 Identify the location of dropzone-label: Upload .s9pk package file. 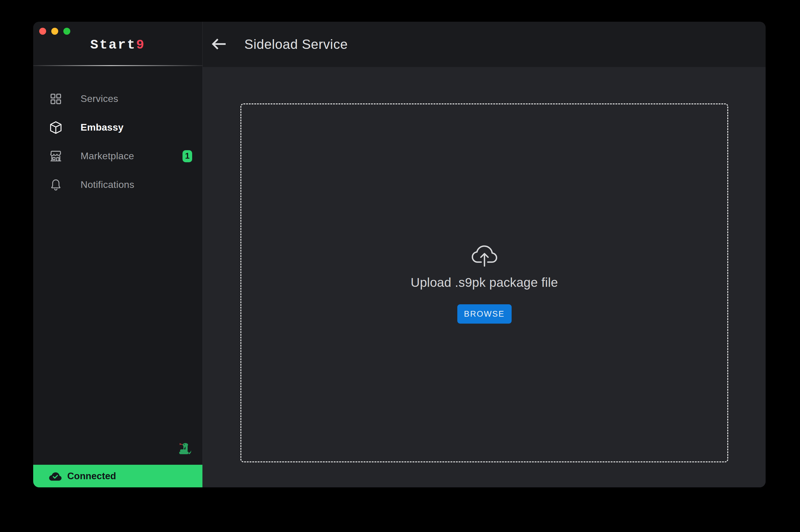
(484, 283).